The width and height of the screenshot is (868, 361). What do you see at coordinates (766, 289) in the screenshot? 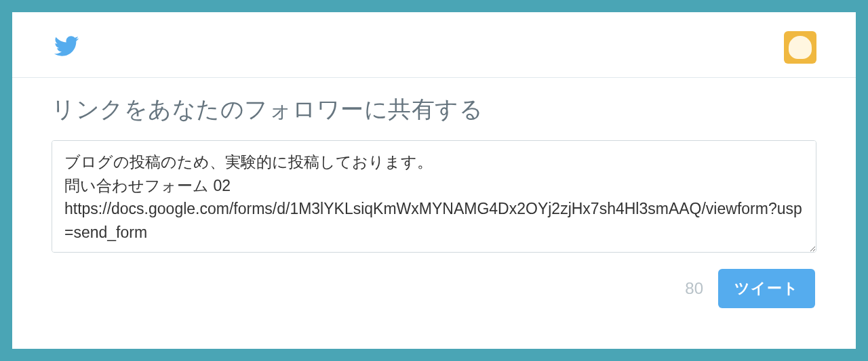
I see `tweet-button: ツイート` at bounding box center [766, 289].